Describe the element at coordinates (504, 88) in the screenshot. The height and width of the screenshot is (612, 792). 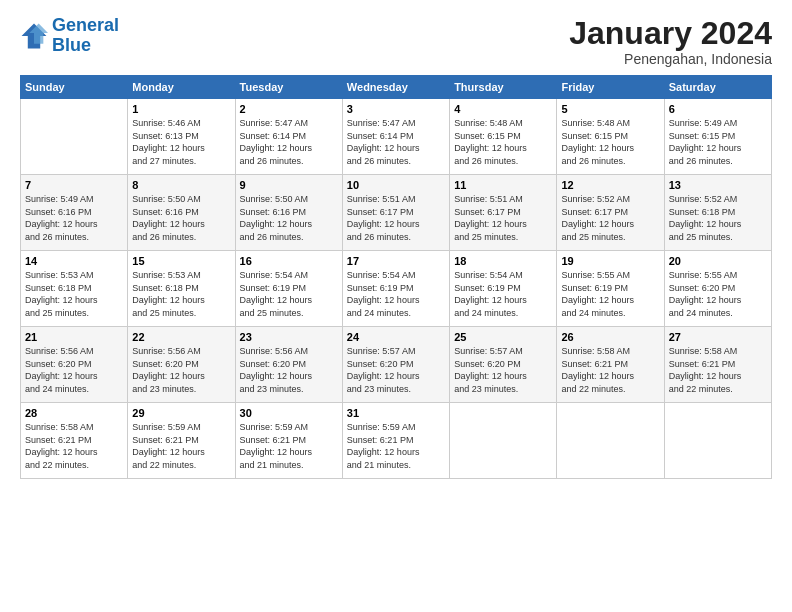
I see `col-thursday: Thursday` at that location.